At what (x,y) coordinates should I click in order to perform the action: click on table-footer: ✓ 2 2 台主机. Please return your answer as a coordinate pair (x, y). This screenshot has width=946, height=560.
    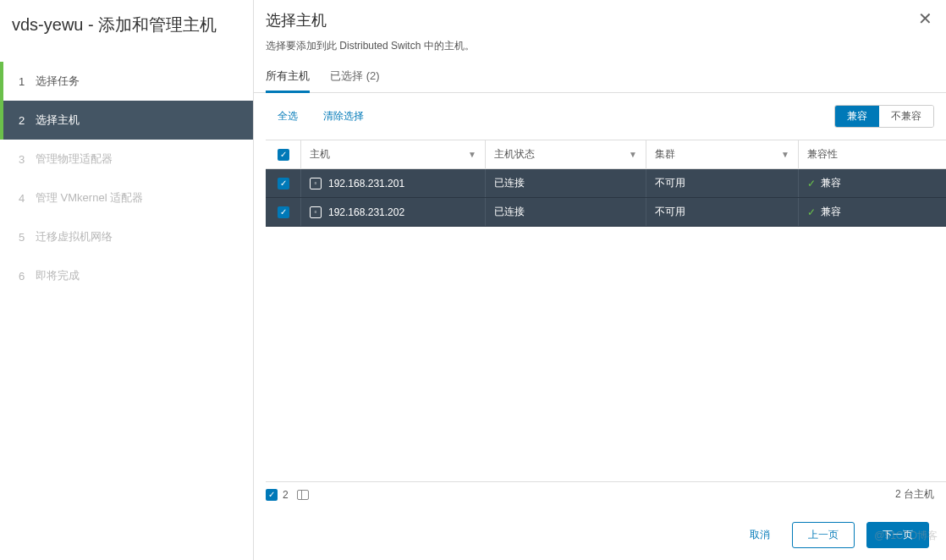
    Looking at the image, I should click on (600, 494).